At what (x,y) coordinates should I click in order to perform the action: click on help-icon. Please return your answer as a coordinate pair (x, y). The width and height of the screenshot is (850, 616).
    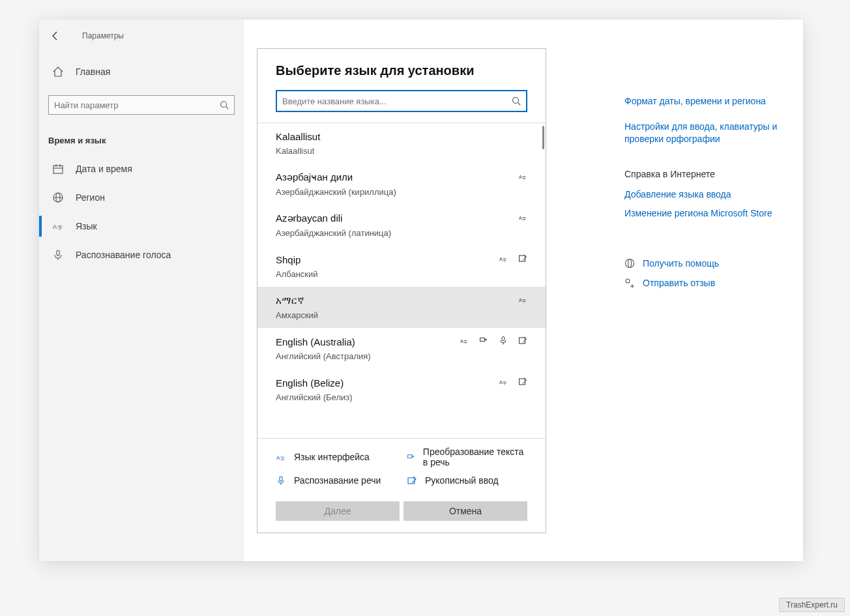
    Looking at the image, I should click on (630, 263).